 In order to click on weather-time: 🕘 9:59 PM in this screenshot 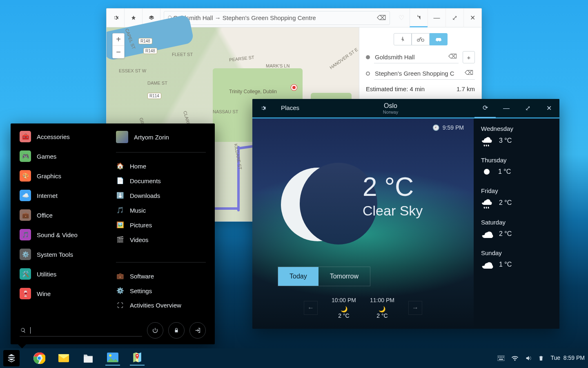, I will do `click(448, 128)`.